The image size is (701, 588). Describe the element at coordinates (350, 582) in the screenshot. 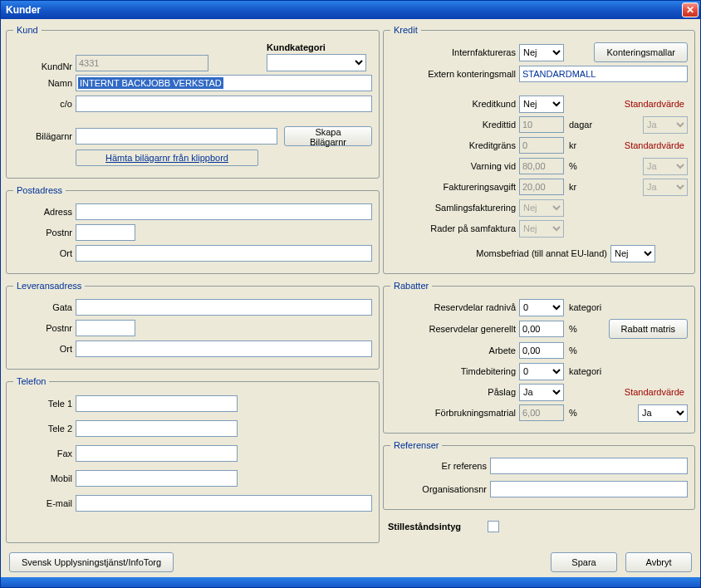

I see `footer-strip` at that location.